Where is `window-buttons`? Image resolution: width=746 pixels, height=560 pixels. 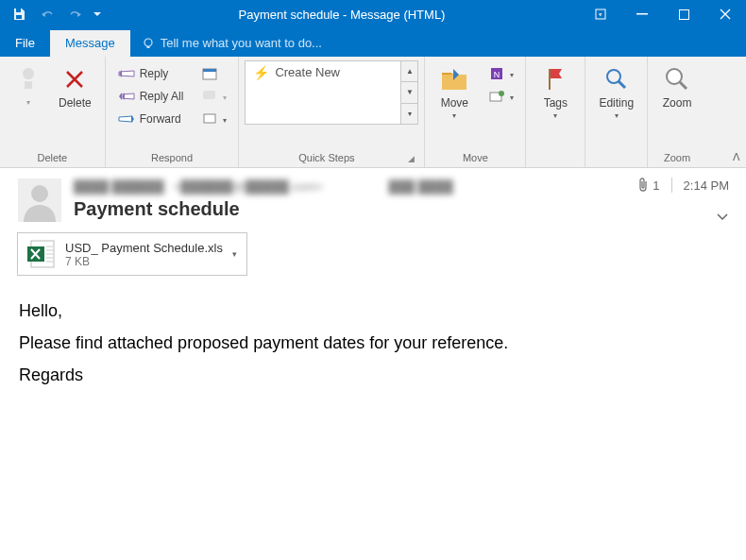 window-buttons is located at coordinates (663, 14).